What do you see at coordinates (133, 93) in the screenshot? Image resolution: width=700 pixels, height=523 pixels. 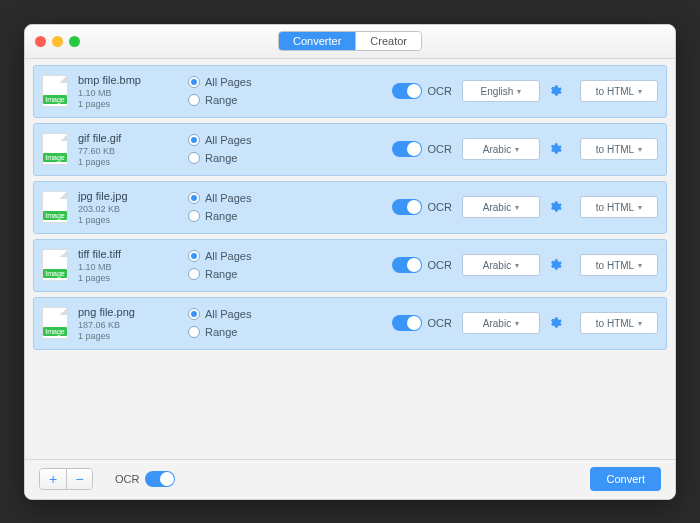 I see `file-size: 1.10 MB` at bounding box center [133, 93].